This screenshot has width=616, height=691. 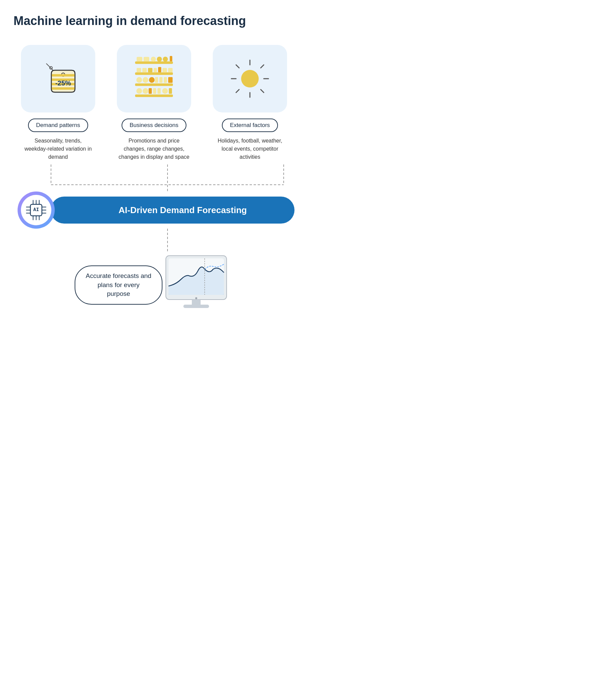 I want to click on monitor-illustration, so click(x=196, y=285).